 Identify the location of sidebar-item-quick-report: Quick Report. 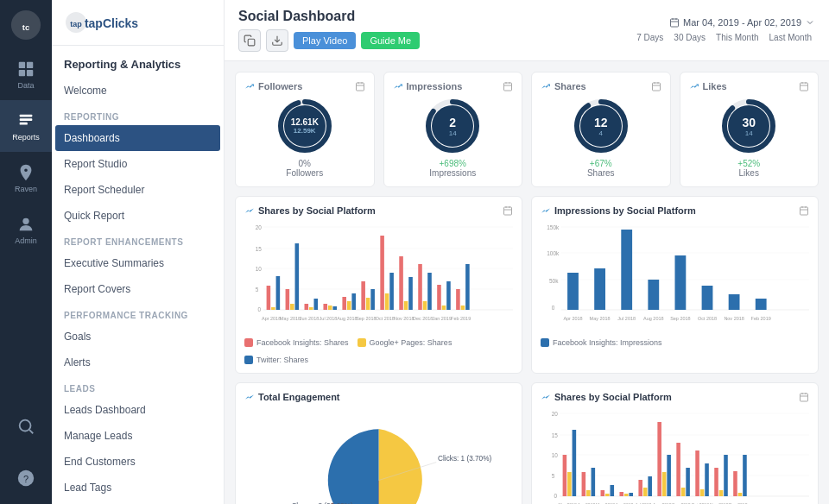
(138, 216).